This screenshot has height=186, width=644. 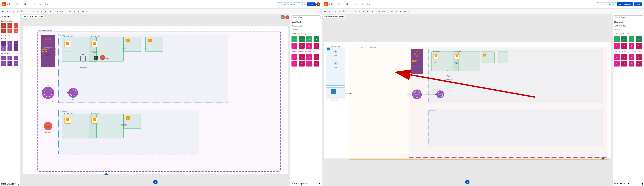 I want to click on rsg-2: ◎, so click(x=624, y=39).